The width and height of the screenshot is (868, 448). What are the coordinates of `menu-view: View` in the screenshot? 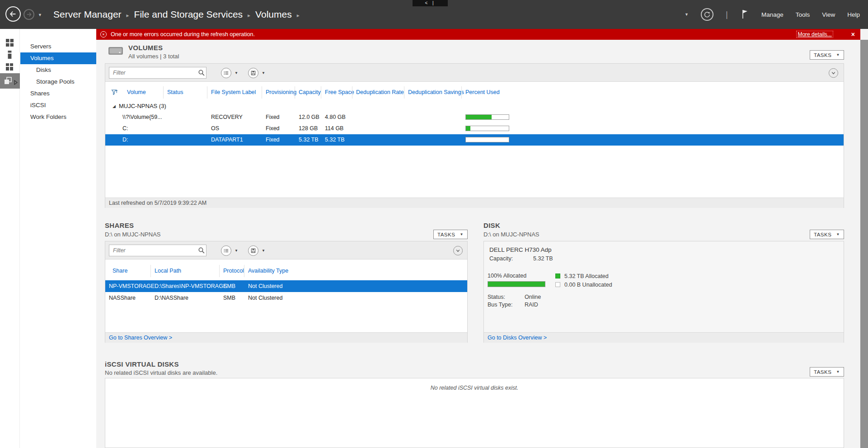 It's located at (829, 14).